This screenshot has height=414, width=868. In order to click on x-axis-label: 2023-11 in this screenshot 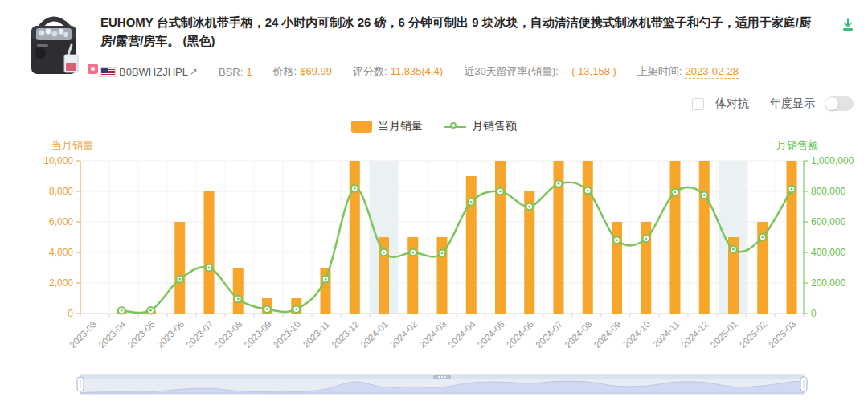, I will do `click(317, 334)`.